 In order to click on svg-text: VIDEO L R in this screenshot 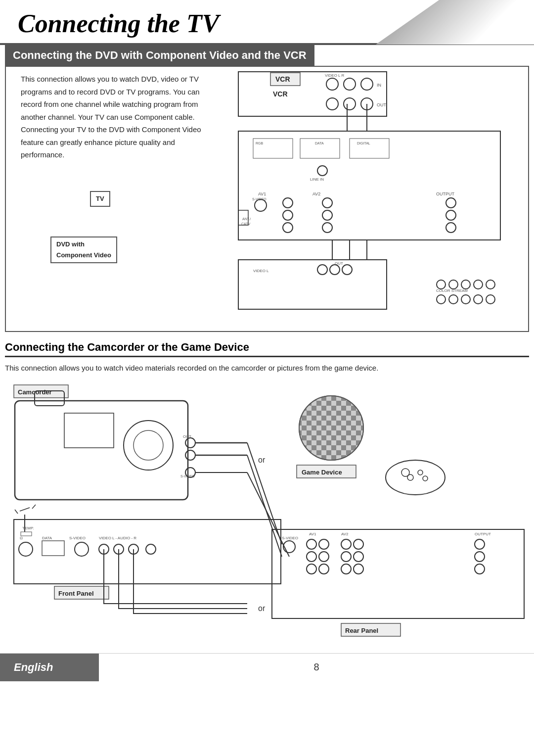, I will do `click(334, 75)`.